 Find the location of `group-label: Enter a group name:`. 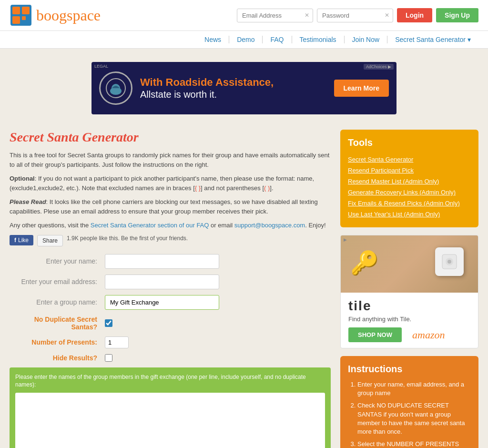

group-label: Enter a group name: is located at coordinates (57, 302).